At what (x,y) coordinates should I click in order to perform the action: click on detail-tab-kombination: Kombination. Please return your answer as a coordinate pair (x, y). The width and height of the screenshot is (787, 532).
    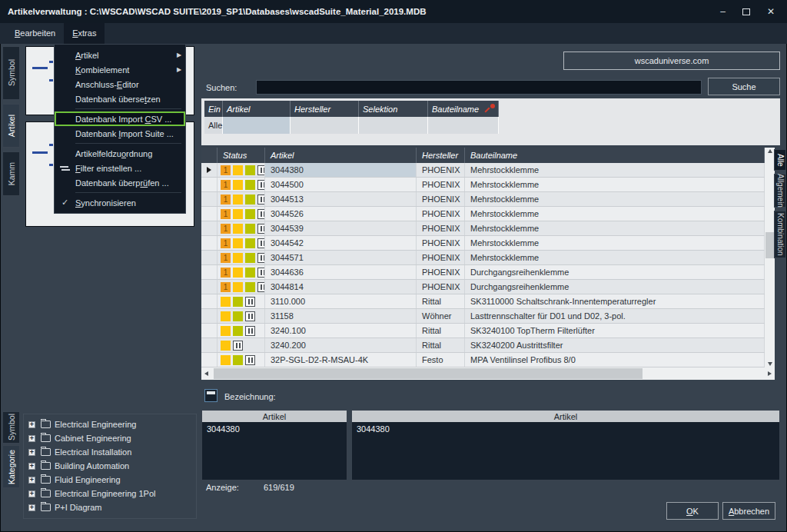
    Looking at the image, I should click on (780, 234).